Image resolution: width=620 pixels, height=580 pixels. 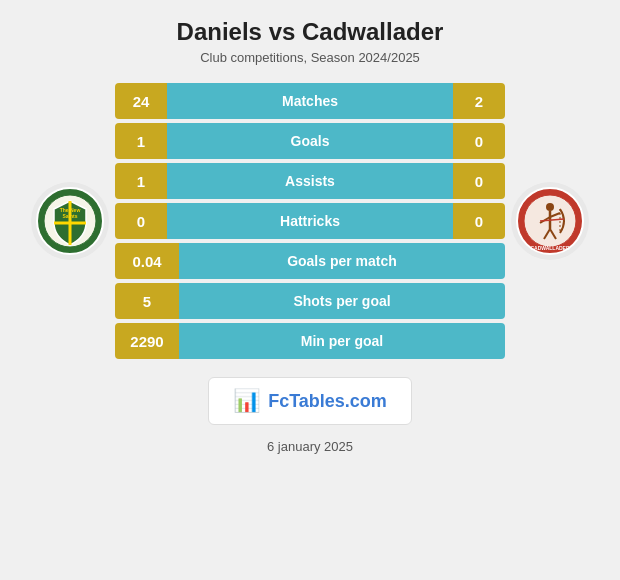 What do you see at coordinates (147, 301) in the screenshot?
I see `stat-left-value: 5` at bounding box center [147, 301].